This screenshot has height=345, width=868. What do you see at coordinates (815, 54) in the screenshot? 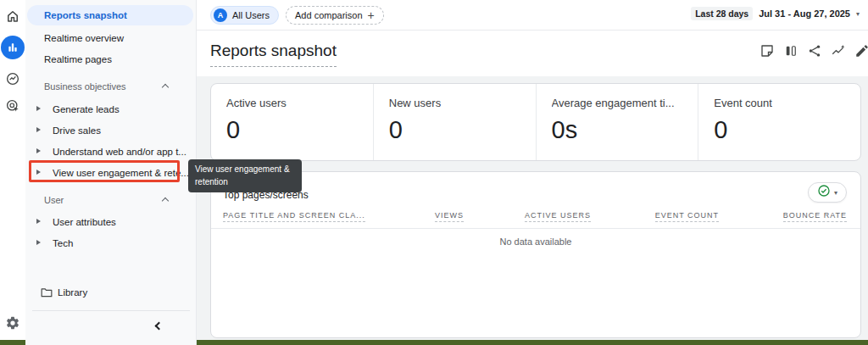
I see `share-icon` at bounding box center [815, 54].